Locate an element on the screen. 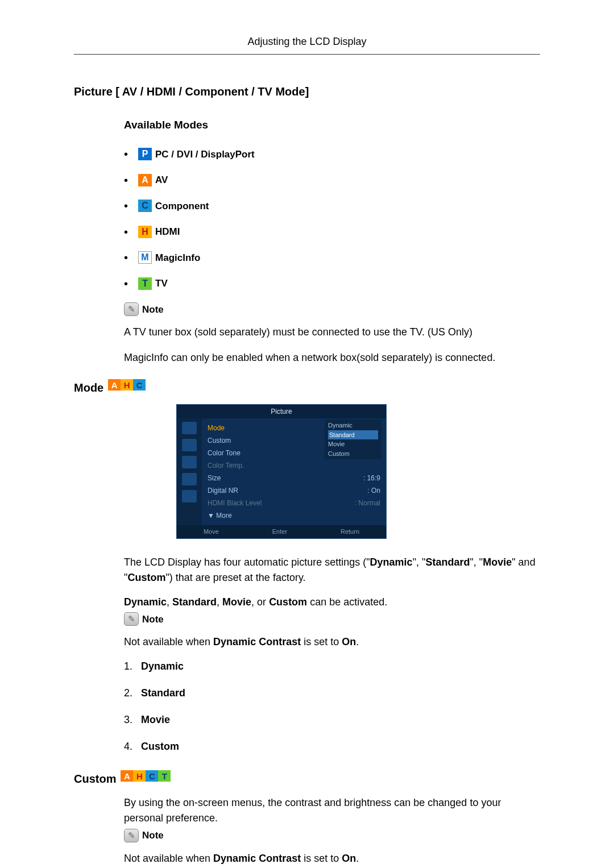  picture-section-heading: Picture [ AV / HDMI / Component / TV Mod… is located at coordinates (307, 92).